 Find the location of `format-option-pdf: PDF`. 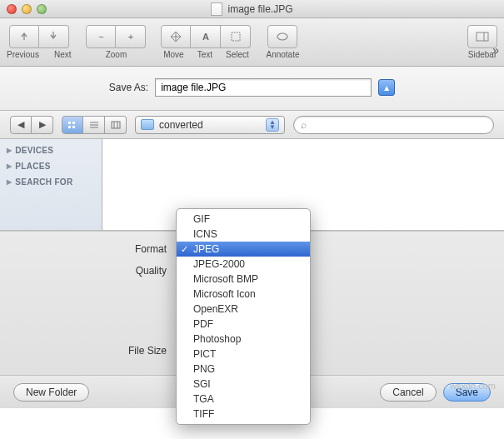

format-option-pdf: PDF is located at coordinates (243, 324).